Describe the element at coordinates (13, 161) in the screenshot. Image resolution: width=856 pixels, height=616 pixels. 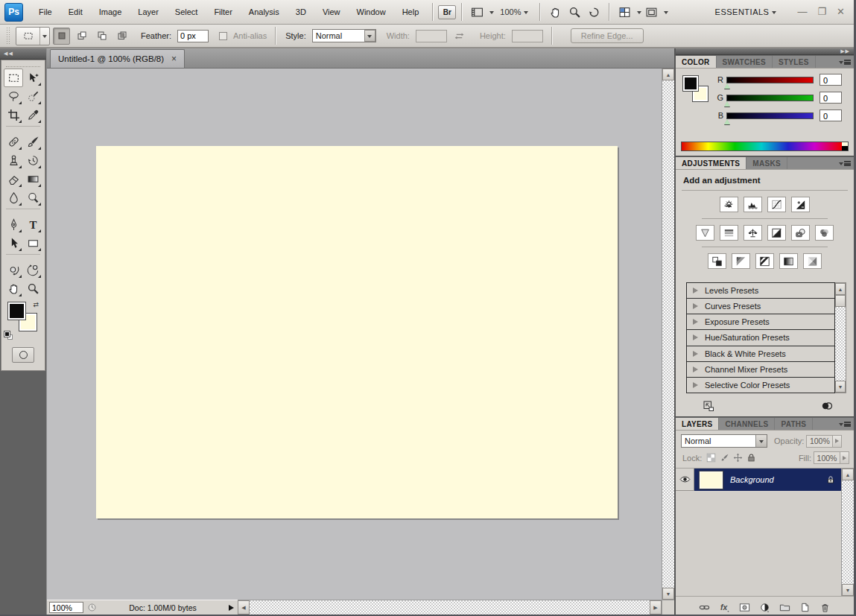
I see `tool-clone-stamp` at that location.